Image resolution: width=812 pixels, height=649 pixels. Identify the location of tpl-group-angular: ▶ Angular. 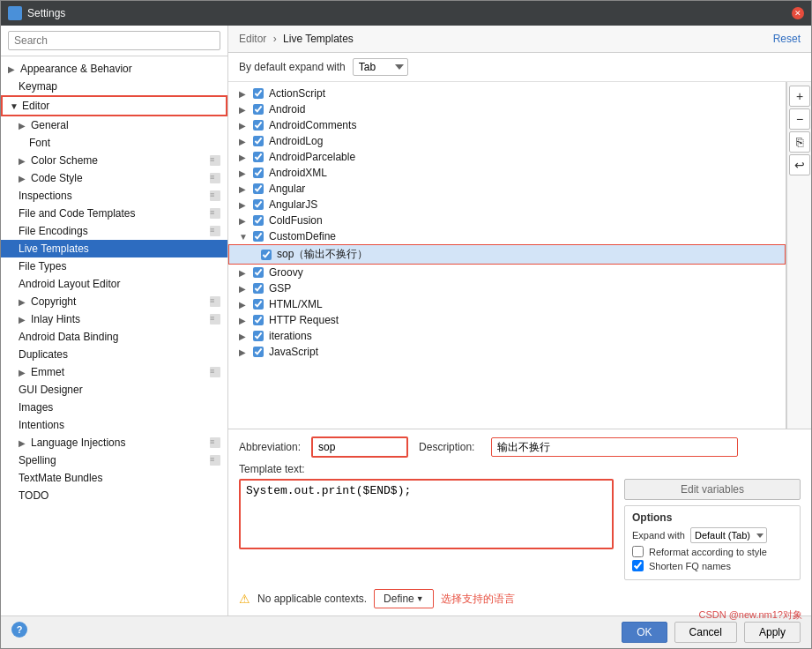
(507, 189).